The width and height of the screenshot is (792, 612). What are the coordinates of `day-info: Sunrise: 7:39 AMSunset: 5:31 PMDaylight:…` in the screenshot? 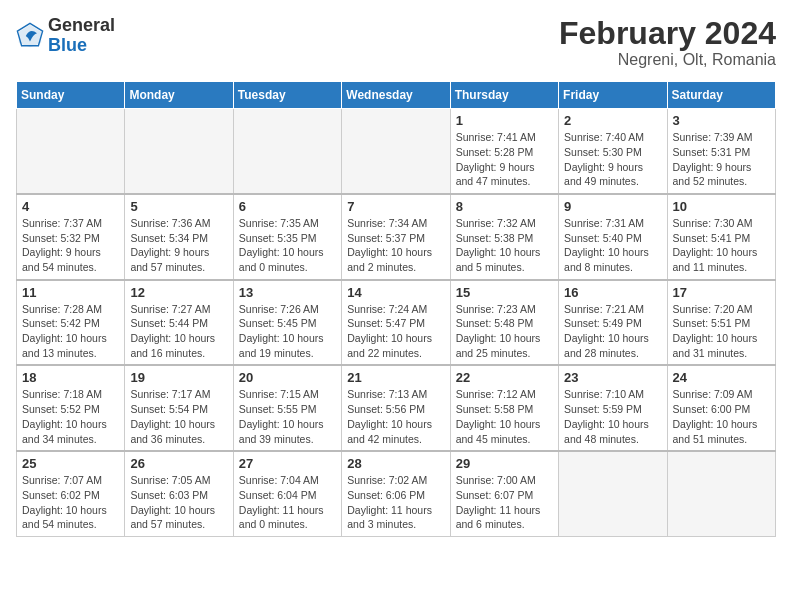 It's located at (722, 160).